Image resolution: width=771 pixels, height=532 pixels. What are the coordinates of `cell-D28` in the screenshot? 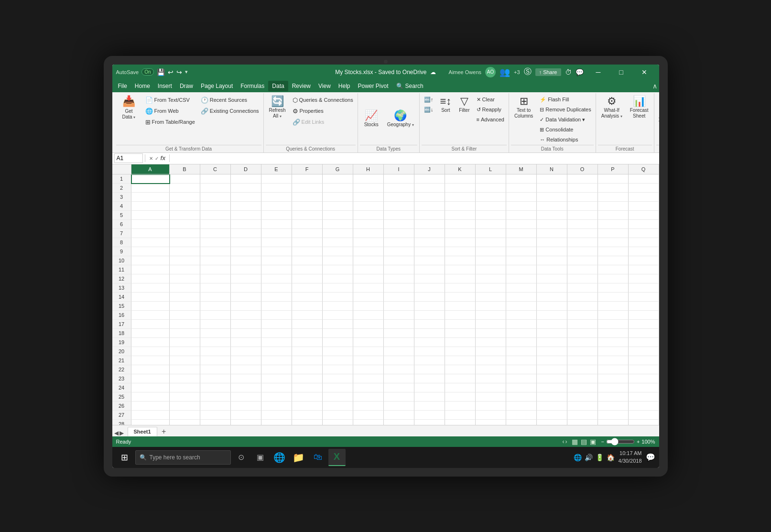 It's located at (246, 423).